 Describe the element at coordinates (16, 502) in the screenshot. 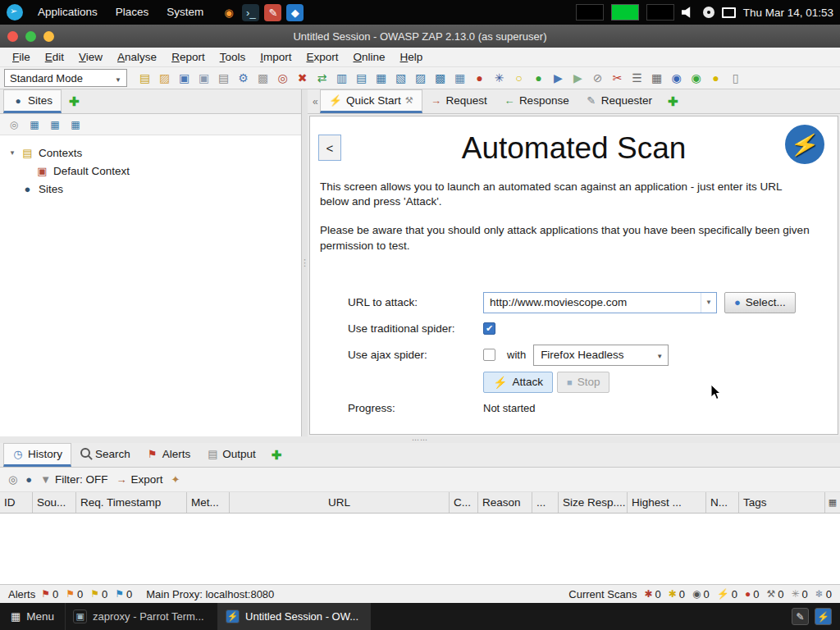

I see `column-header-id: ID` at that location.